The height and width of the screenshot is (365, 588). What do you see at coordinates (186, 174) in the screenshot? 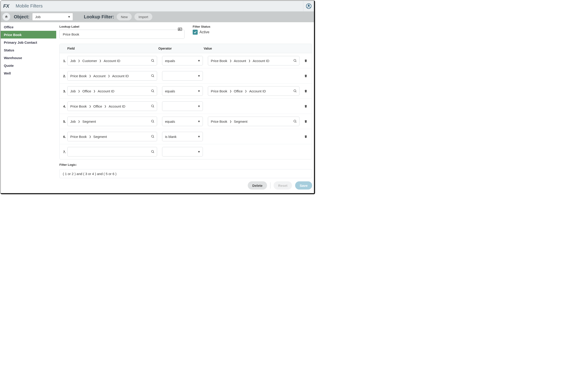
I see `filter-logic-input` at bounding box center [186, 174].